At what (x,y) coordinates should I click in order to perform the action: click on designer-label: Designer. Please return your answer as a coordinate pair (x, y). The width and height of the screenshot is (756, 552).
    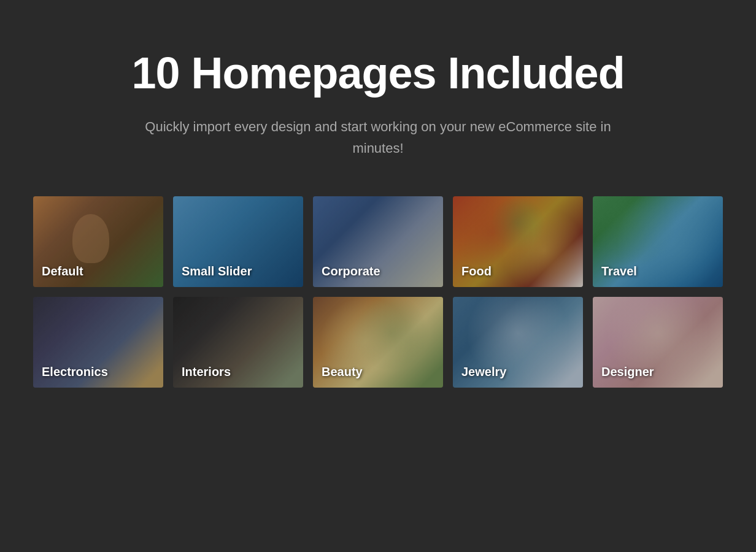
    Looking at the image, I should click on (628, 372).